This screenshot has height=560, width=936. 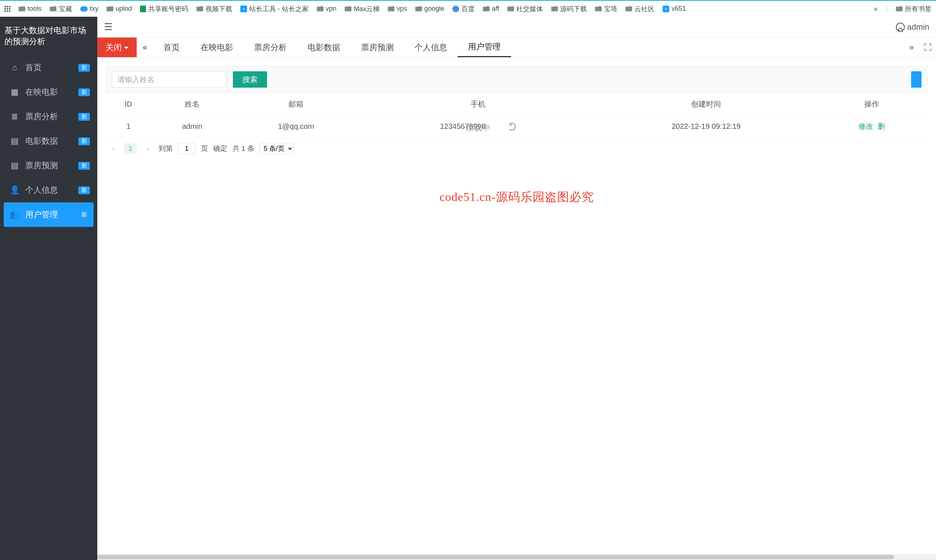 I want to click on table-row: 1admin1@qq.com加载中123456789982022-12-19 0…, so click(x=516, y=127).